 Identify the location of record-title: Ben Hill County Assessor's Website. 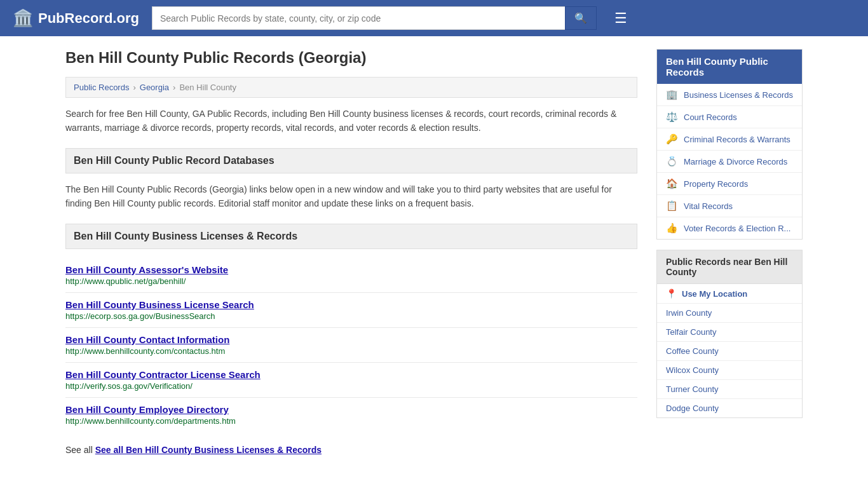
(351, 269).